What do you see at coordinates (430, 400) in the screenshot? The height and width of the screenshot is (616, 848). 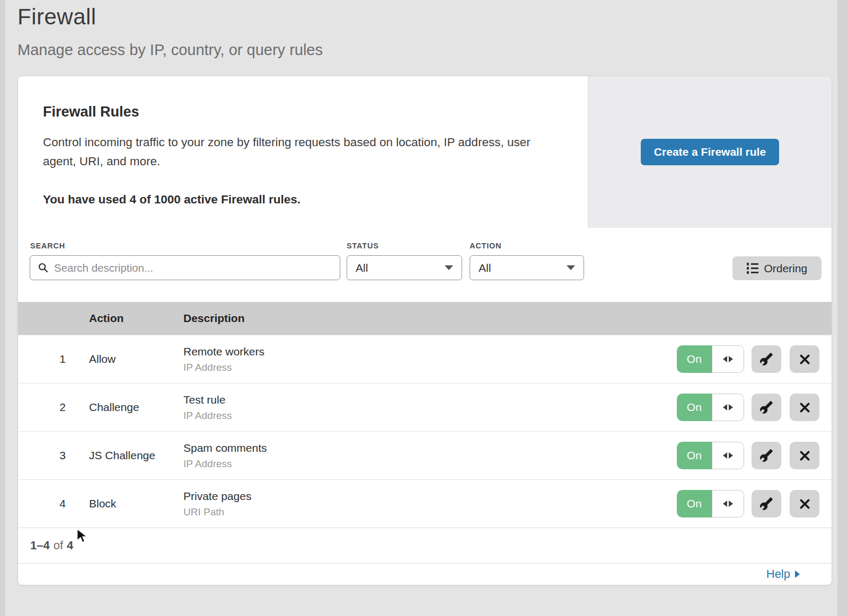 I see `rule-description: Test rule` at bounding box center [430, 400].